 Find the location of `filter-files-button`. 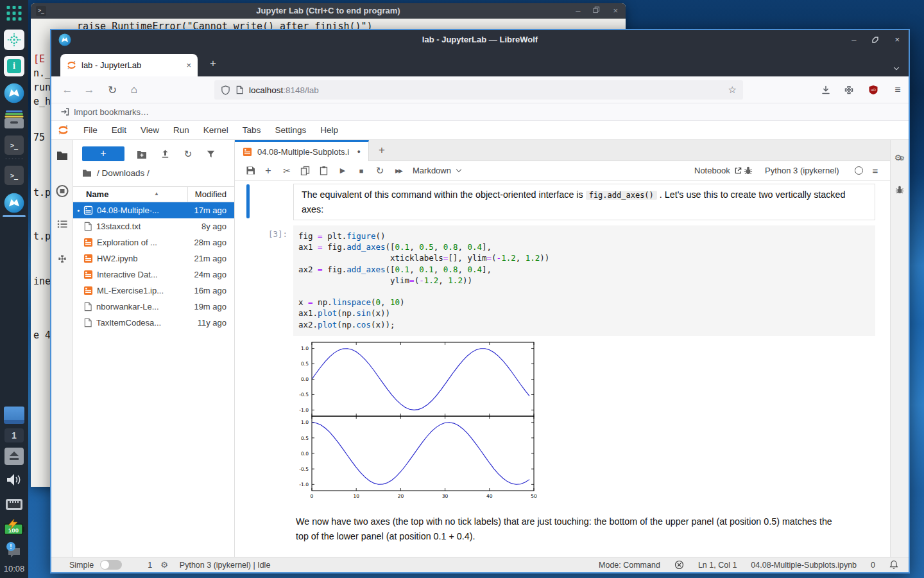

filter-files-button is located at coordinates (210, 154).